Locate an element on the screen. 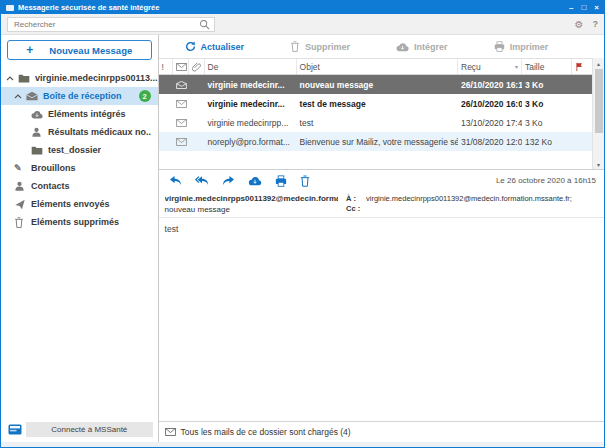  send-plane-icon is located at coordinates (20, 204).